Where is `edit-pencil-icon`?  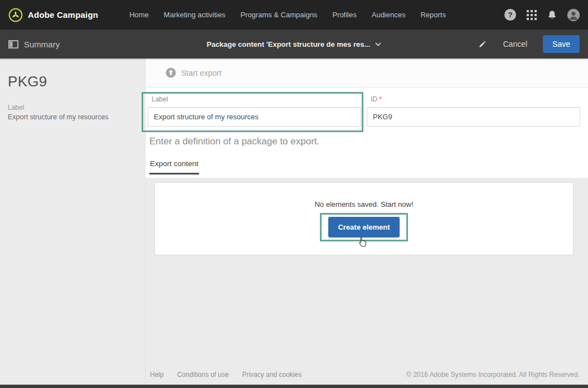
edit-pencil-icon is located at coordinates (483, 44).